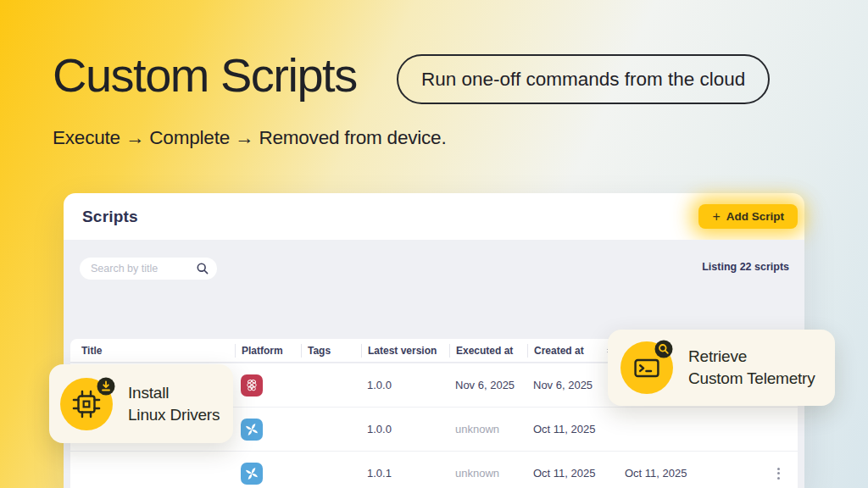 The image size is (868, 488). Describe the element at coordinates (252, 385) in the screenshot. I see `raspberry-pi-icon` at that location.